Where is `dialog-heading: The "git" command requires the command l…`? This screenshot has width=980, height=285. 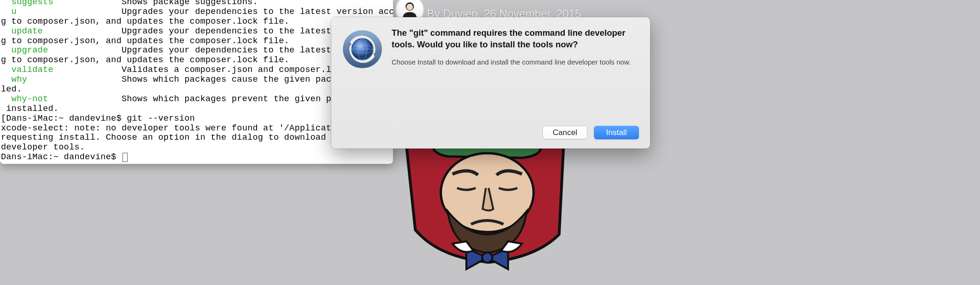 dialog-heading: The "git" command requires the command l… is located at coordinates (515, 39).